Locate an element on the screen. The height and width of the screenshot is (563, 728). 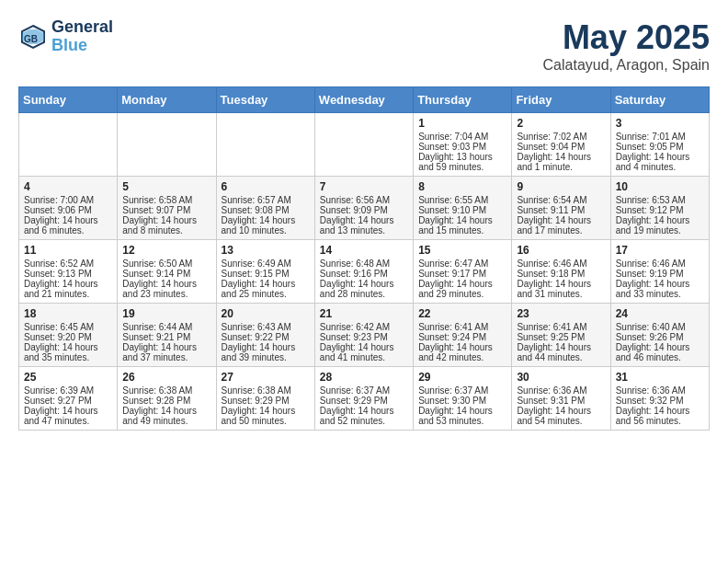
calendar-cell: 10Sunrise: 6:53 AMSunset: 9:12 PMDayligh… is located at coordinates (660, 208).